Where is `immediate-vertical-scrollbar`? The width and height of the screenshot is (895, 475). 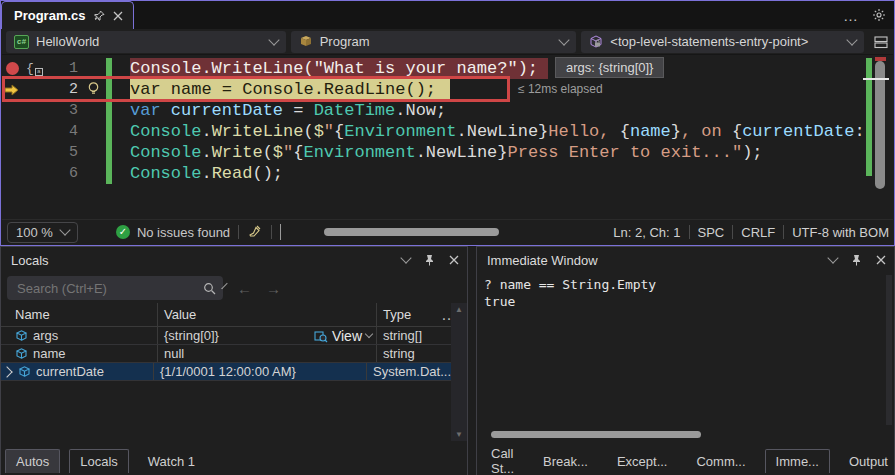
immediate-vertical-scrollbar is located at coordinates (889, 350).